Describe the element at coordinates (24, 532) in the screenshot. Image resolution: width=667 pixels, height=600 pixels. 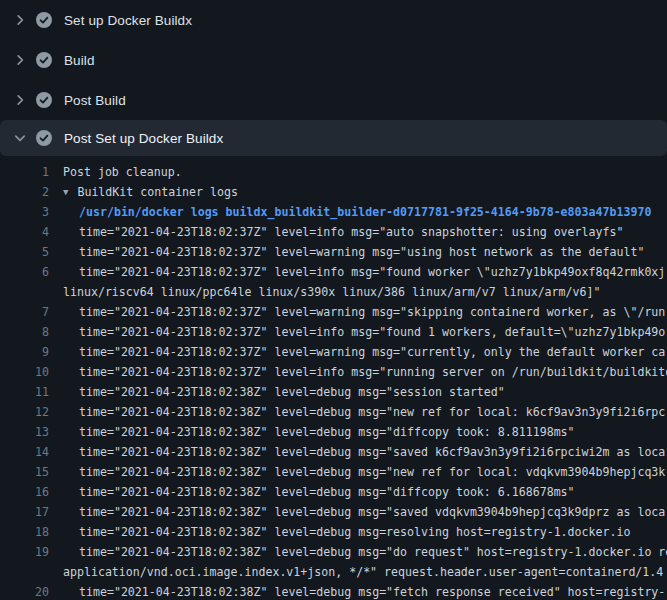
I see `line-number: 18` at that location.